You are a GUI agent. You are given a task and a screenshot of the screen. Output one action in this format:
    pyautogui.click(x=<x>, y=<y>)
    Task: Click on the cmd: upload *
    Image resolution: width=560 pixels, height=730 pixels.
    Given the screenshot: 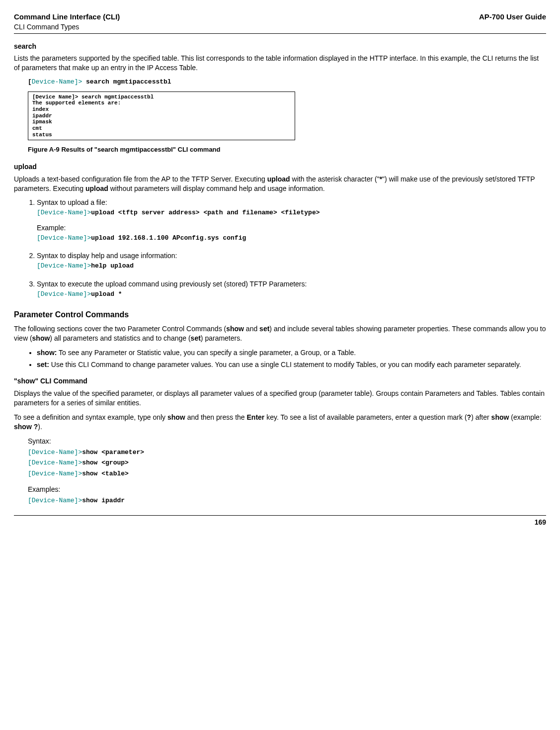 What is the action you would take?
    pyautogui.click(x=106, y=294)
    